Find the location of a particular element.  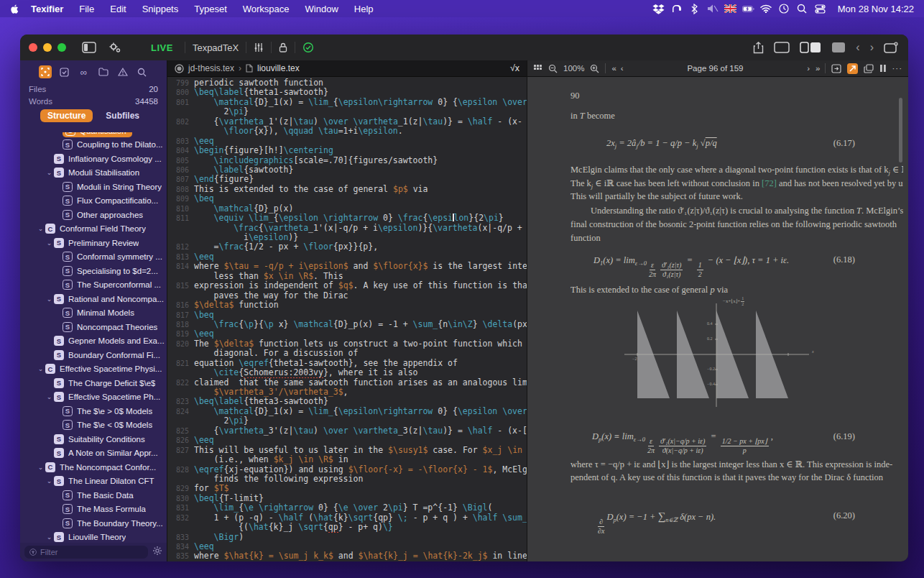

bluetooth-icon is located at coordinates (694, 9).